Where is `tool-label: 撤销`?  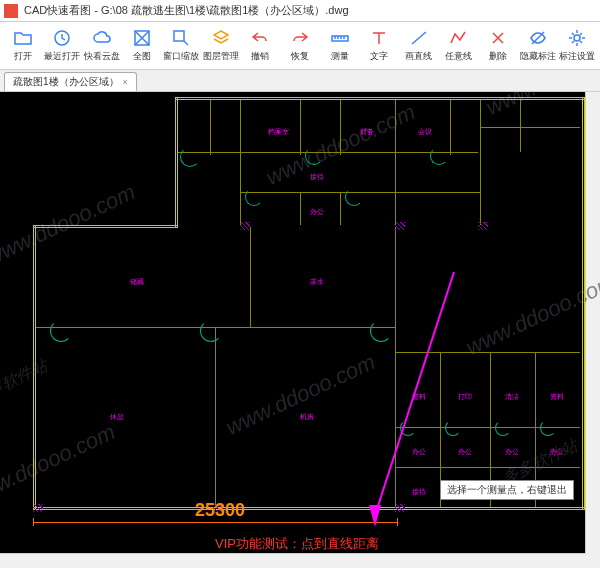
tool-label: 撤销 is located at coordinates (260, 56).